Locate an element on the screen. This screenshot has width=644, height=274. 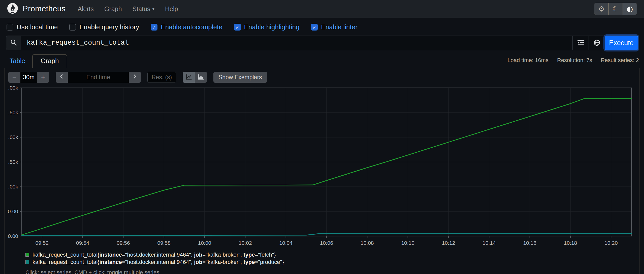
gear-icon: ⚙ is located at coordinates (601, 9).